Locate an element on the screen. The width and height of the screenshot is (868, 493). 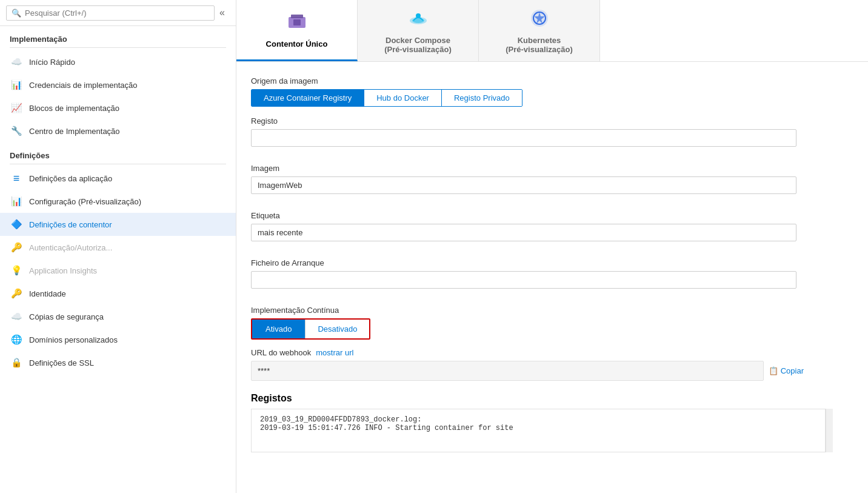
sidebar-item-definicoes-aplicacao: ≡ Definições da aplicação is located at coordinates (118, 178).